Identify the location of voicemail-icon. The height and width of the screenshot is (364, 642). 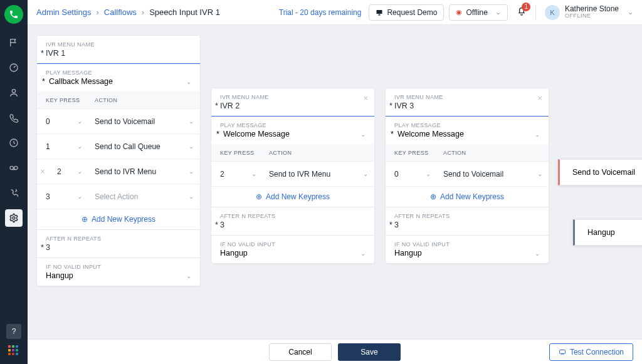
(14, 168).